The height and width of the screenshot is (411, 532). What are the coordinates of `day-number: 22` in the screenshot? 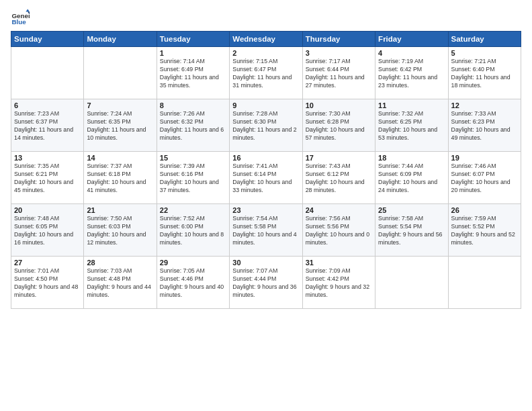 It's located at (193, 210).